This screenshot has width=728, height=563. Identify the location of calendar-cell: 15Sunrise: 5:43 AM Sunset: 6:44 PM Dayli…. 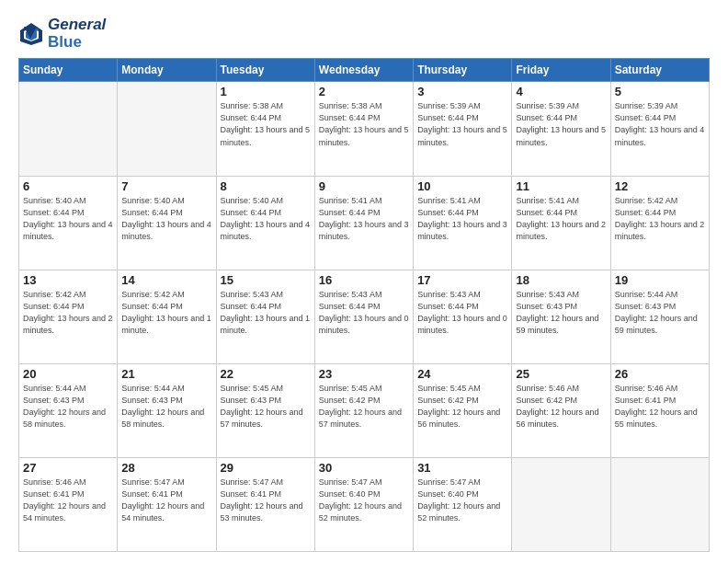
(265, 316).